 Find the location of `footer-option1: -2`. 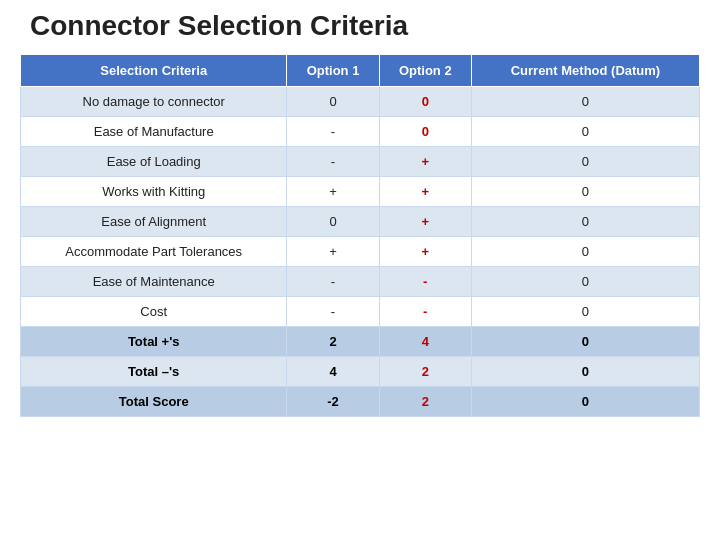

footer-option1: -2 is located at coordinates (333, 402).